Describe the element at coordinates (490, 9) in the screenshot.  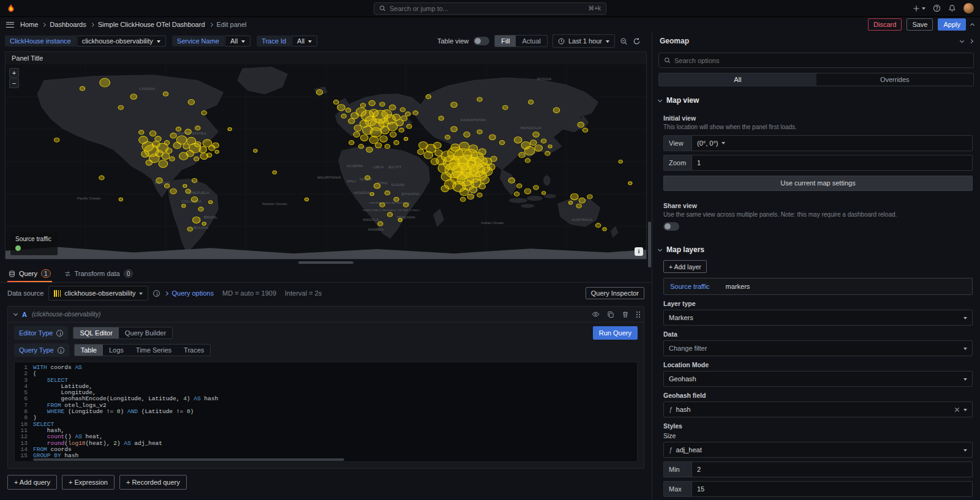
I see `global-search: ⌘+k` at that location.